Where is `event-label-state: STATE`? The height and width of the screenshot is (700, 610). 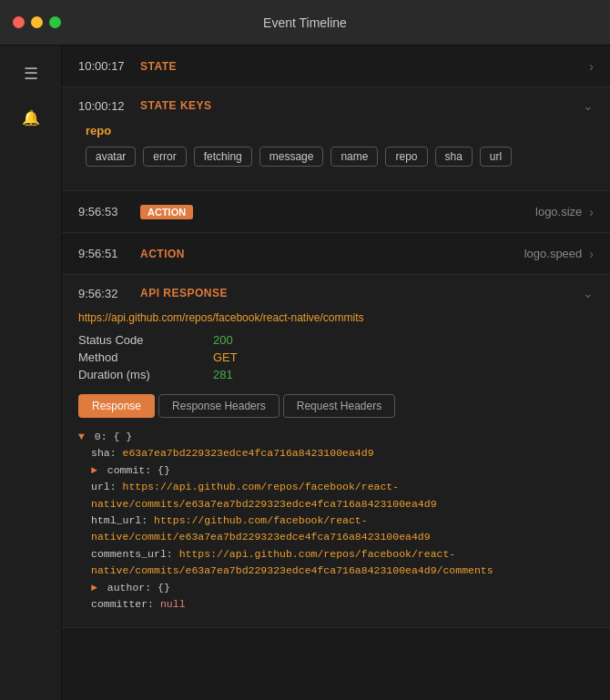 event-label-state: STATE is located at coordinates (158, 66).